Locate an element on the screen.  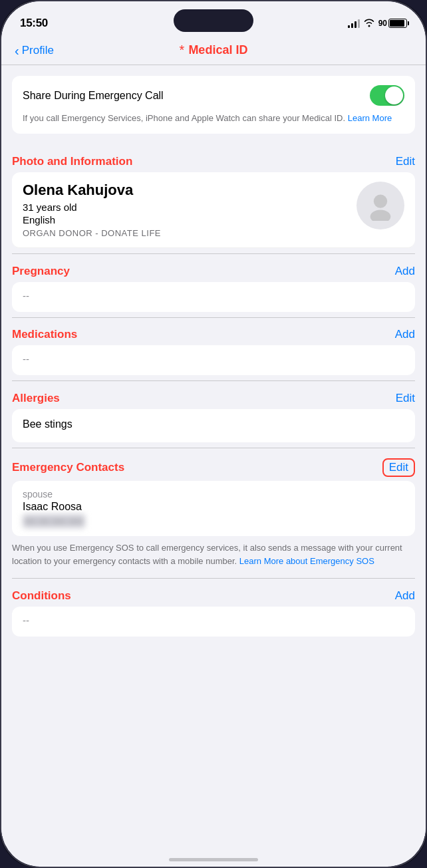
toggle-description: If you call Emergency Services, iPhone a… is located at coordinates (214, 118).